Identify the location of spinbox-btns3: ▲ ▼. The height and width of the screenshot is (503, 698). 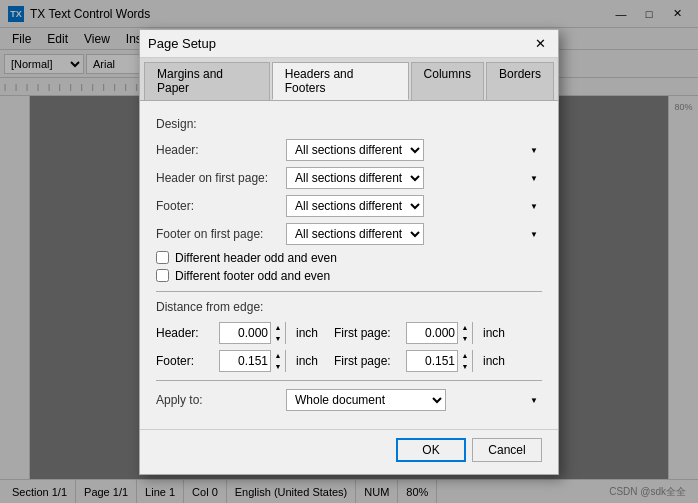
(278, 361).